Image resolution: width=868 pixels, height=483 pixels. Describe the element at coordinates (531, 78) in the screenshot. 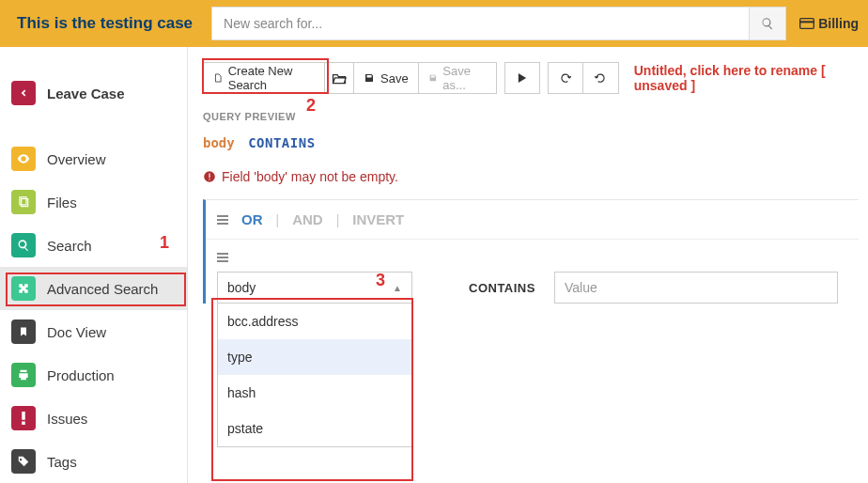

I see `search-toolbar: Create New Search Save Save as...` at that location.